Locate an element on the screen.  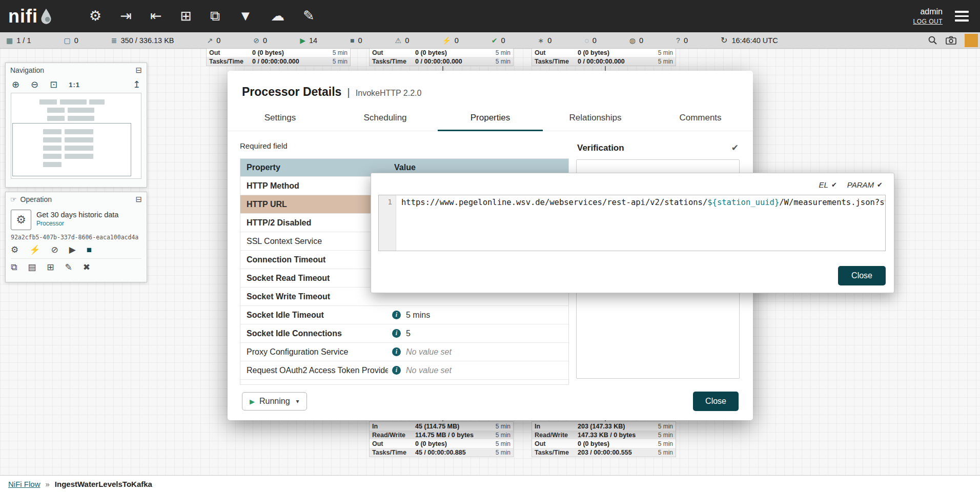
configure-icon: ⚙ is located at coordinates (14, 250).